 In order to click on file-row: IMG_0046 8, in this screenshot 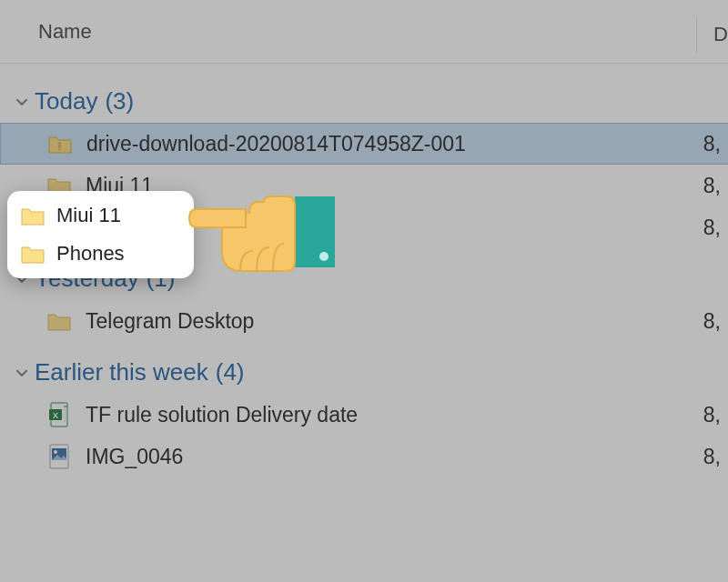, I will do `click(364, 457)`.